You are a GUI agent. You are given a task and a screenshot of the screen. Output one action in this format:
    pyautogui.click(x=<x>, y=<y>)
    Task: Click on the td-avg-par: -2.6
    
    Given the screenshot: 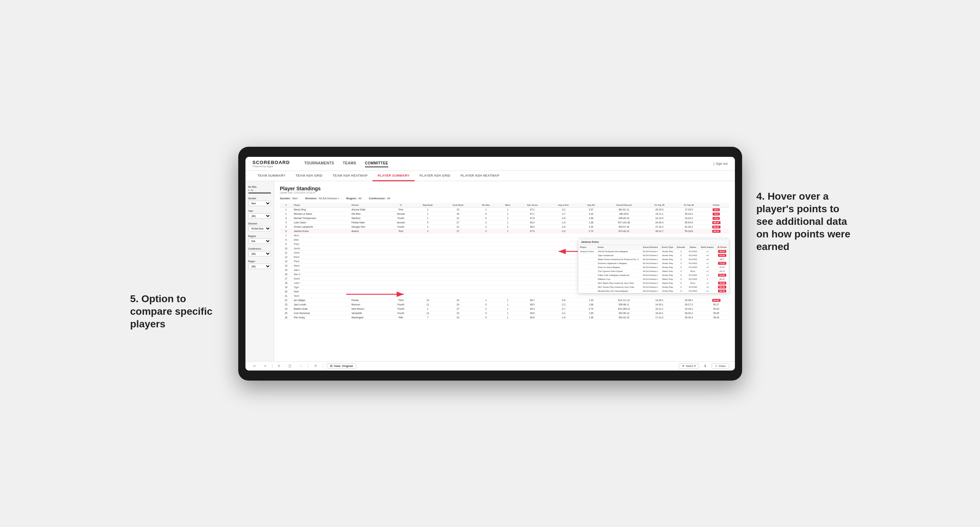 What is the action you would take?
    pyautogui.click(x=563, y=218)
    